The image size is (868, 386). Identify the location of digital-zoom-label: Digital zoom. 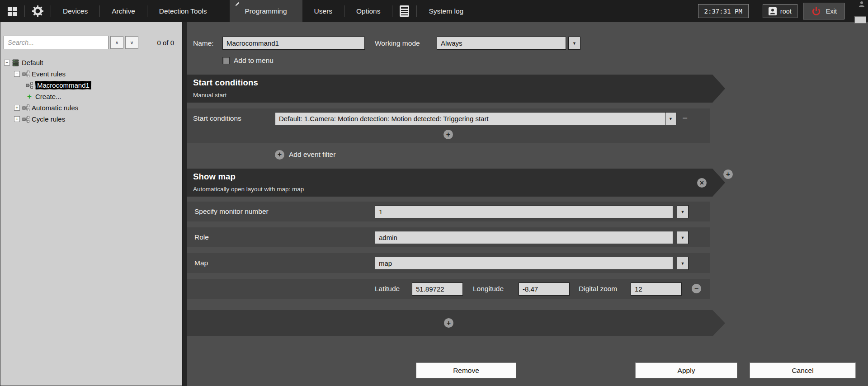
(598, 289).